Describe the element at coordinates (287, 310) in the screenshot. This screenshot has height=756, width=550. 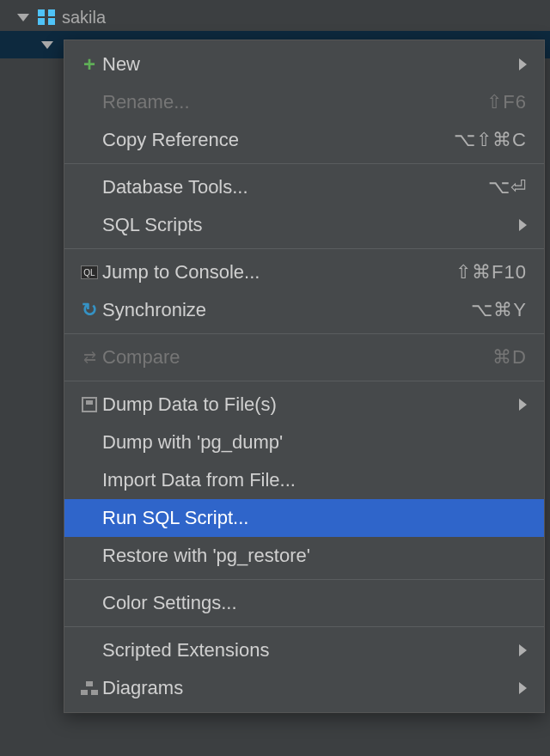
I see `menu-item-label: Synchronize` at that location.